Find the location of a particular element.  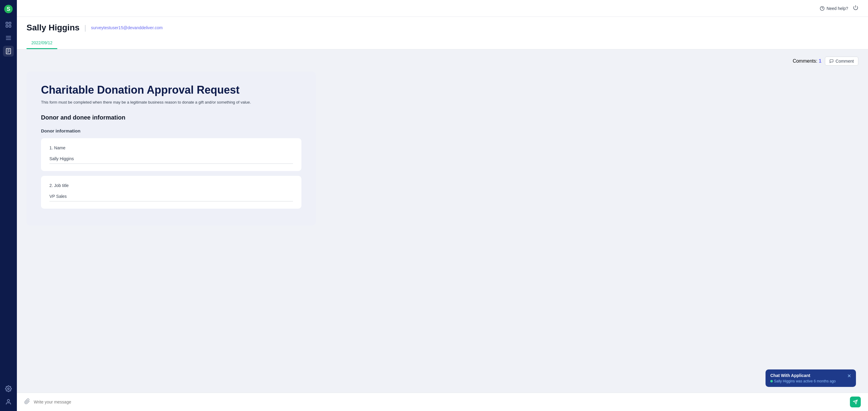

chat-send-button is located at coordinates (855, 402).